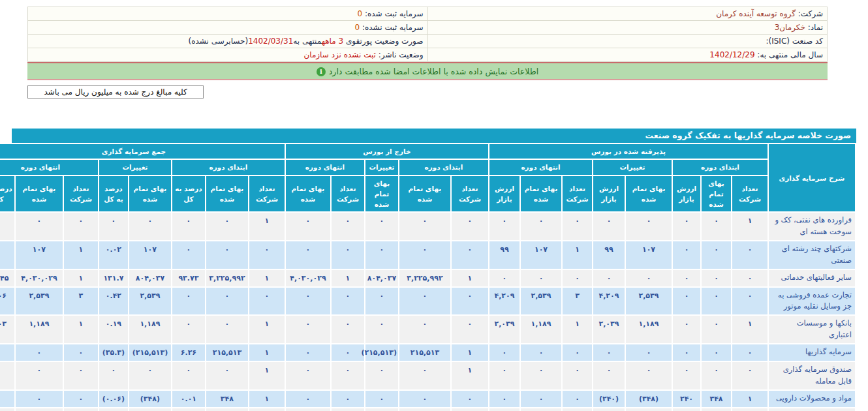 The height and width of the screenshot is (411, 868). What do you see at coordinates (427, 329) in the screenshot?
I see `table-row: بانکها و موسسات اعتباری۱۰۰۱,۱۸۹۲,۰۳۹۱۱,۱…` at bounding box center [427, 329].